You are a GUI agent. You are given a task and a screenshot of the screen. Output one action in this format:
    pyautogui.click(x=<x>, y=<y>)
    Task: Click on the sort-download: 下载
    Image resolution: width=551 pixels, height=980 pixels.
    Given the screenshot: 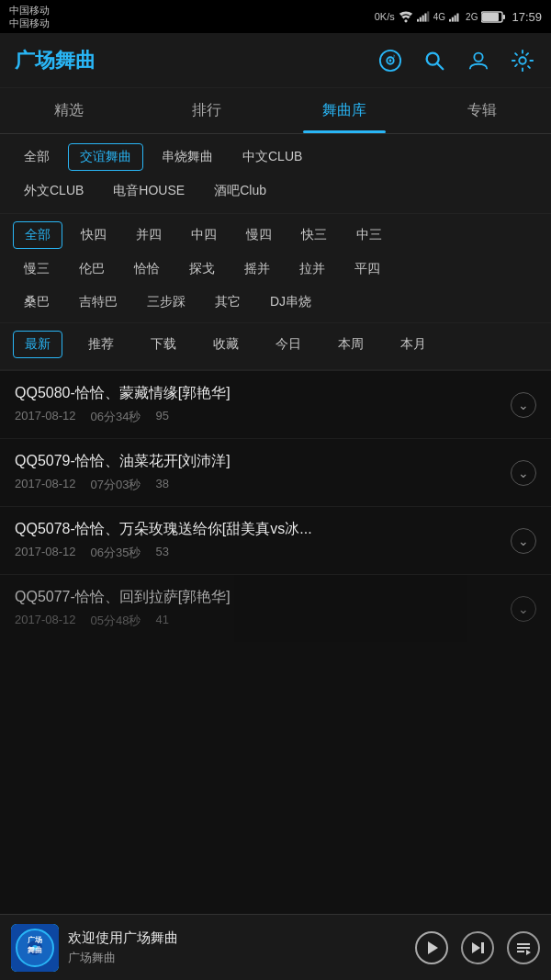 What is the action you would take?
    pyautogui.click(x=163, y=344)
    